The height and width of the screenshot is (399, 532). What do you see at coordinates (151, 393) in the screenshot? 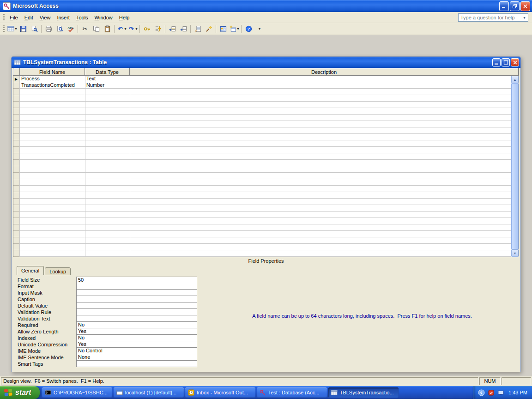
I see `task-label: localhost (1) [default]...` at bounding box center [151, 393].